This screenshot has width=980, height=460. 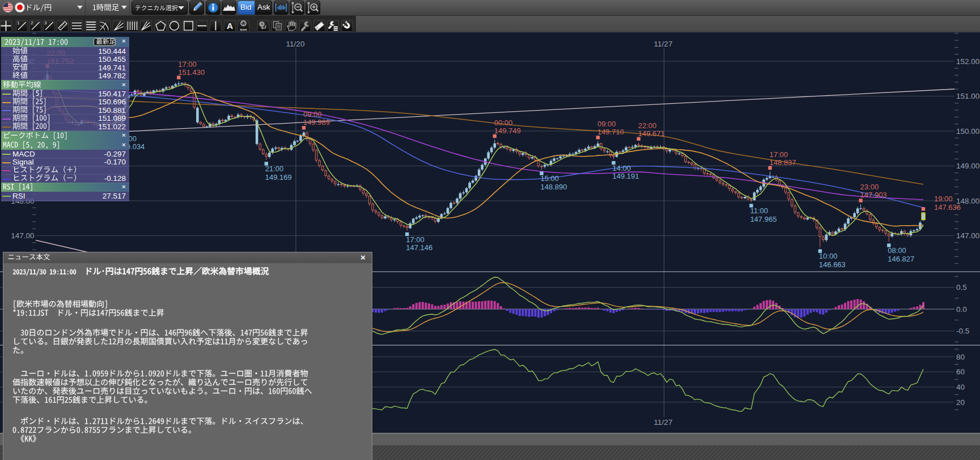 I want to click on svg-text: 152.00, so click(x=968, y=61).